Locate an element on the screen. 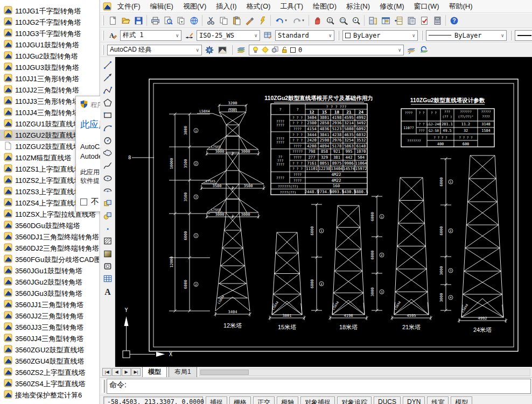  tab-nav-prev: ◀ is located at coordinates (116, 372).